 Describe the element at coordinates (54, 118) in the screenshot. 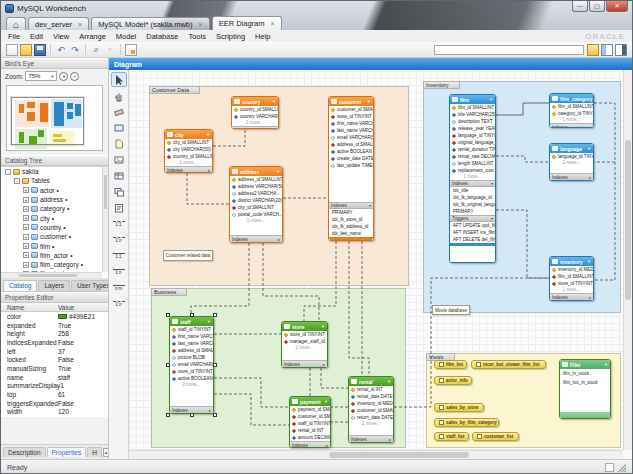

I see `birds-eye-minimap` at that location.